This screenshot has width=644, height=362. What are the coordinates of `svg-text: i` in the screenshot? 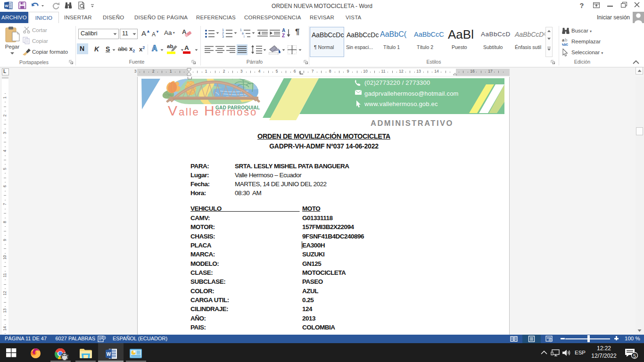 It's located at (244, 37).